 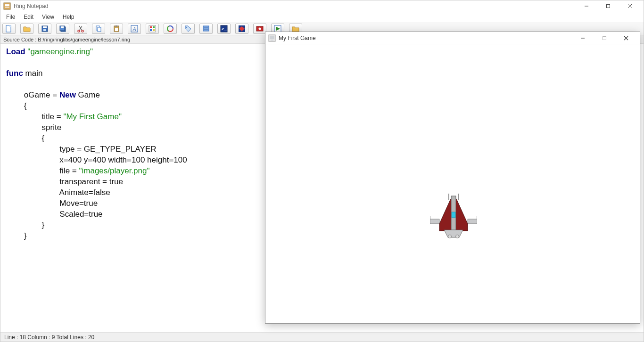 What do you see at coordinates (586, 6) in the screenshot?
I see `minimize-button` at bounding box center [586, 6].